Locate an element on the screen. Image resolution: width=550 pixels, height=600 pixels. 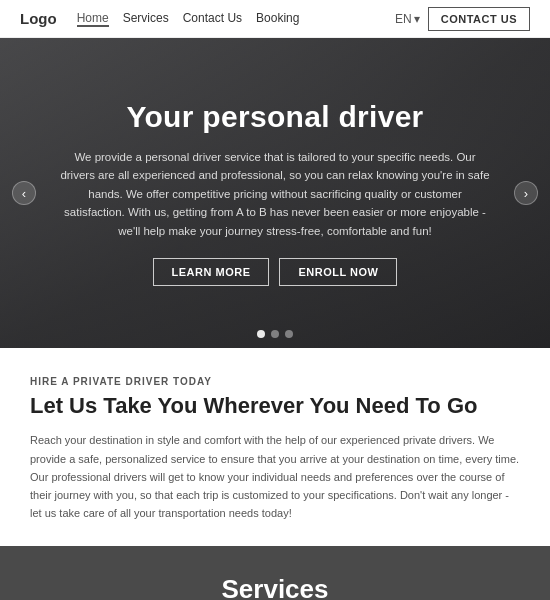
chevron-right-icon: › is located at coordinates (526, 194).